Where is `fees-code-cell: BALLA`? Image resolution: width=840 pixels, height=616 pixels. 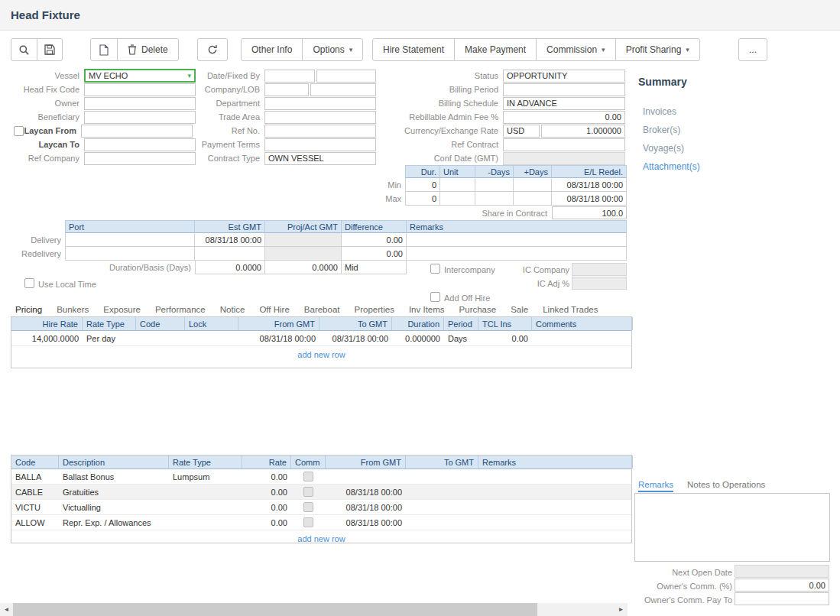 fees-code-cell: BALLA is located at coordinates (35, 477).